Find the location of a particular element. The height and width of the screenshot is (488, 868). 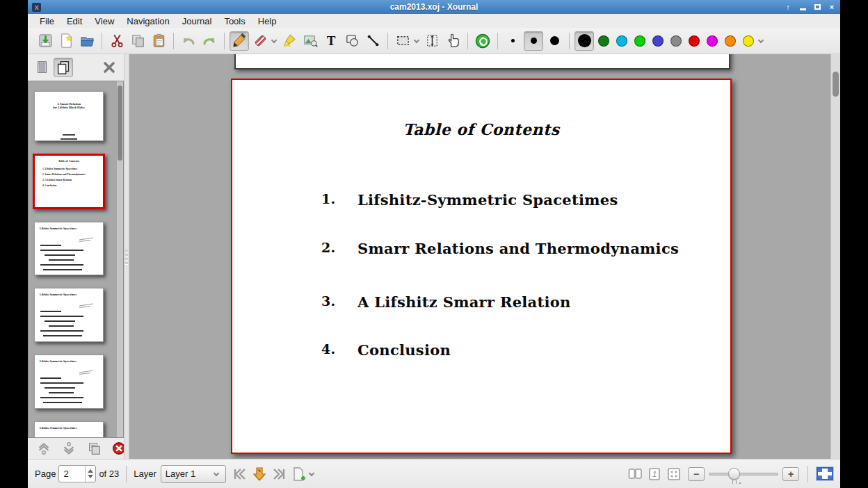

shade-button: ↑ is located at coordinates (788, 7).